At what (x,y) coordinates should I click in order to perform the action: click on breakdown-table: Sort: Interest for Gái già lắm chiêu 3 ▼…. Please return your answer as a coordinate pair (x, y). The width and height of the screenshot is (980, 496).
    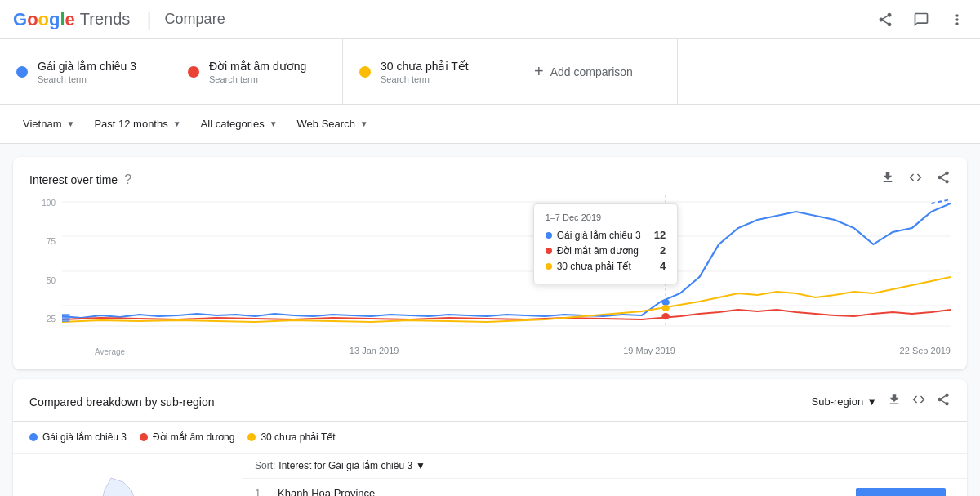
    Looking at the image, I should click on (604, 475).